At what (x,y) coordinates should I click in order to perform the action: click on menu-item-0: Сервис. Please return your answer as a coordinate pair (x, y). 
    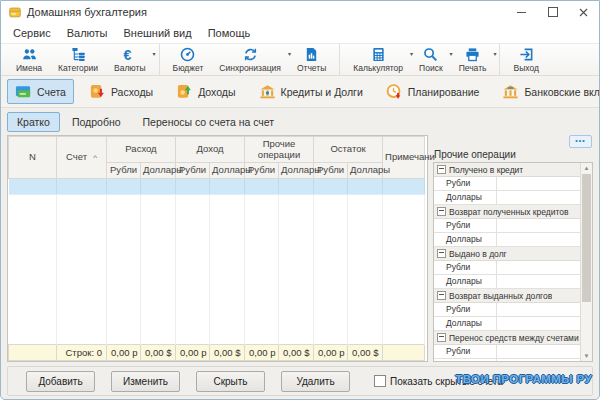
    Looking at the image, I should click on (32, 33).